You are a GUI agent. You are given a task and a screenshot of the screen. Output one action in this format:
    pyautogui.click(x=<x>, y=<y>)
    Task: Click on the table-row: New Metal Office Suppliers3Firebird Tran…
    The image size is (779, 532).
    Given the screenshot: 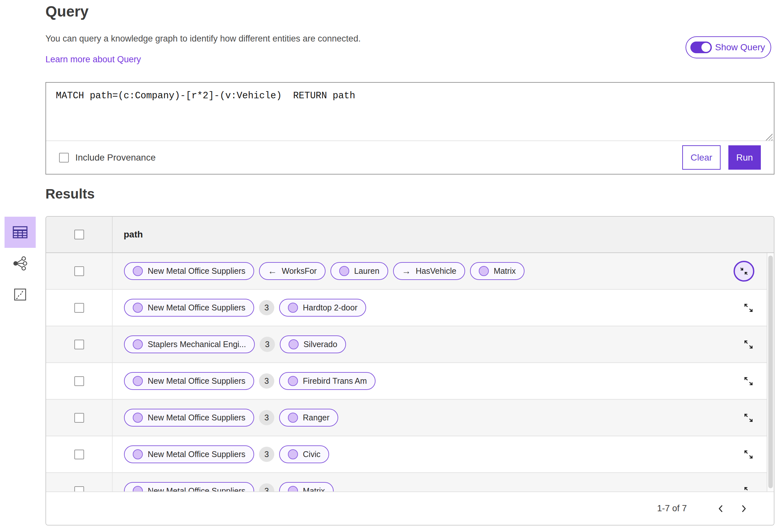 What is the action you would take?
    pyautogui.click(x=410, y=381)
    